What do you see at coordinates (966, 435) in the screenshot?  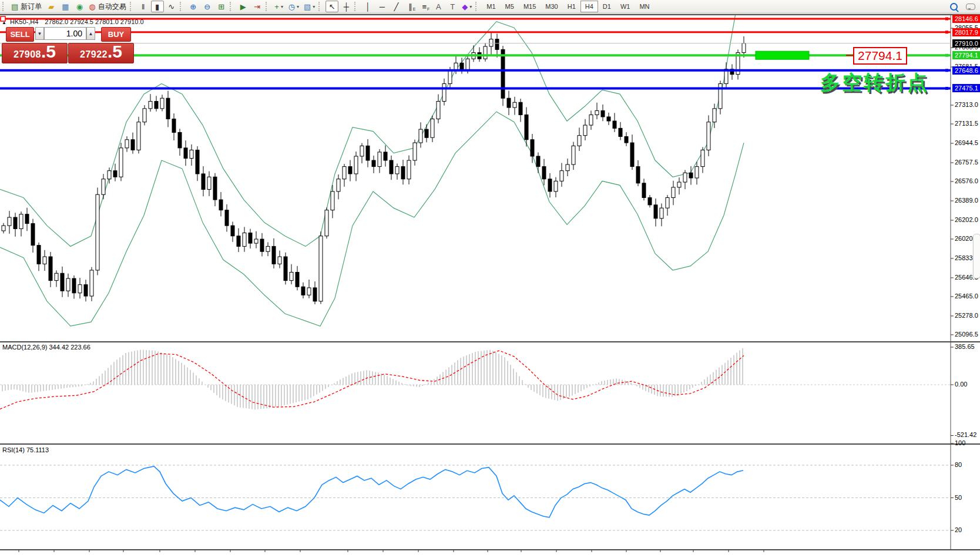 I see `macd-axis-label: -521.42` at bounding box center [966, 435].